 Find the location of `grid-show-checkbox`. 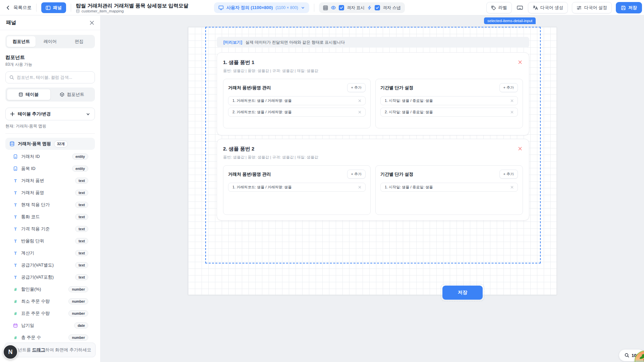

grid-show-checkbox is located at coordinates (341, 8).